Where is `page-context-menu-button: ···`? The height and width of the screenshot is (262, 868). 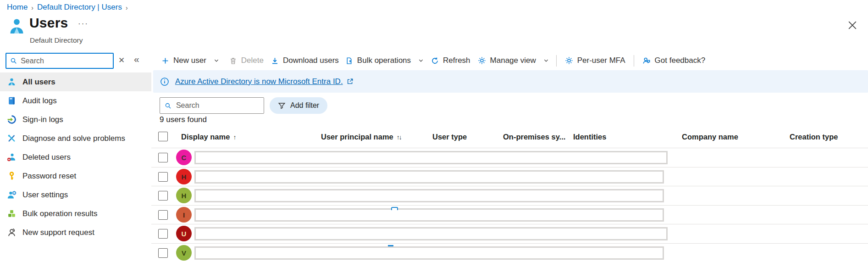
page-context-menu-button: ··· is located at coordinates (83, 24).